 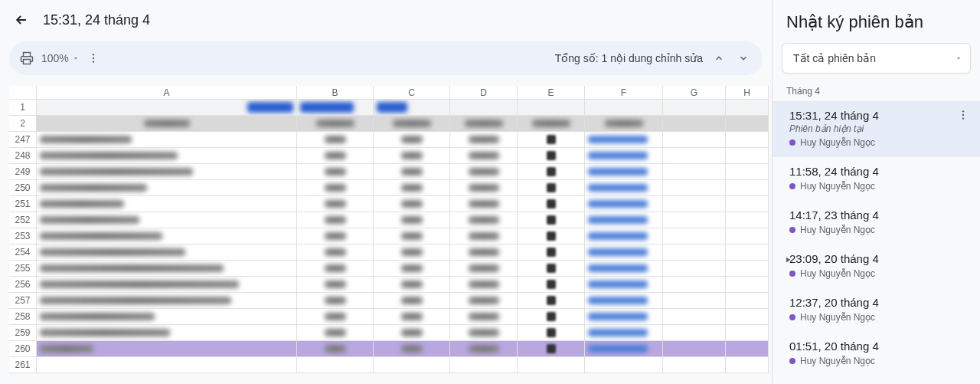 What do you see at coordinates (876, 354) in the screenshot?
I see `version-item: 01:51, 20 tháng 4Huy Nguyễn Ngọc` at bounding box center [876, 354].